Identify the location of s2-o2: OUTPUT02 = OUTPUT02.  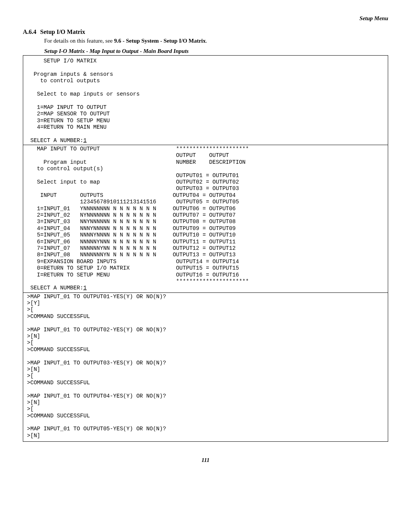
(208, 182).